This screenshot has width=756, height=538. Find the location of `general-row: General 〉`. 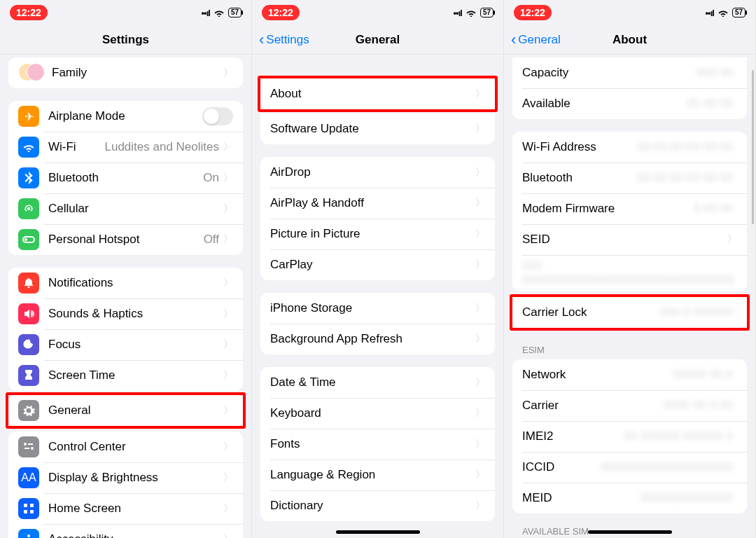

general-row: General 〉 is located at coordinates (126, 411).